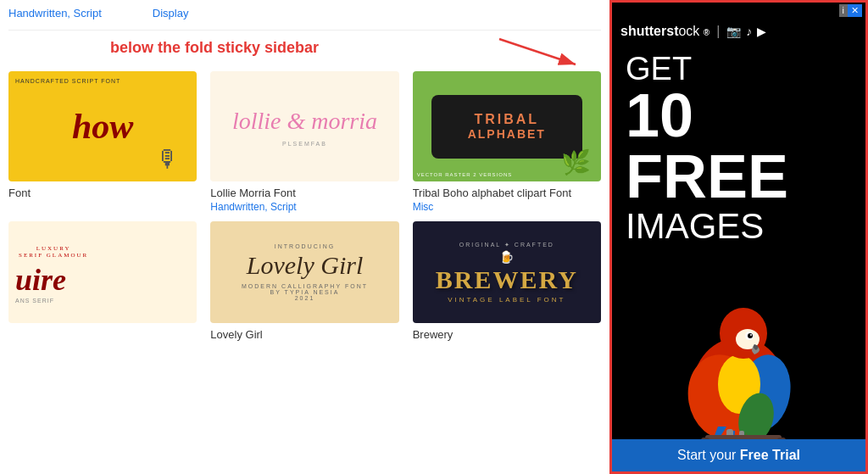 This screenshot has width=868, height=474. Describe the element at coordinates (507, 334) in the screenshot. I see `font-name-6: Brewery` at that location.